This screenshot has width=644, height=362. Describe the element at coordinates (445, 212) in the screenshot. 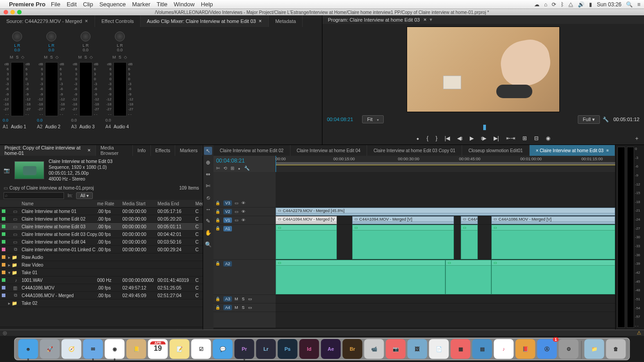

I see `timeline-clip: ▭ C44A2279.MOV - Merged [45.8%]` at that location.